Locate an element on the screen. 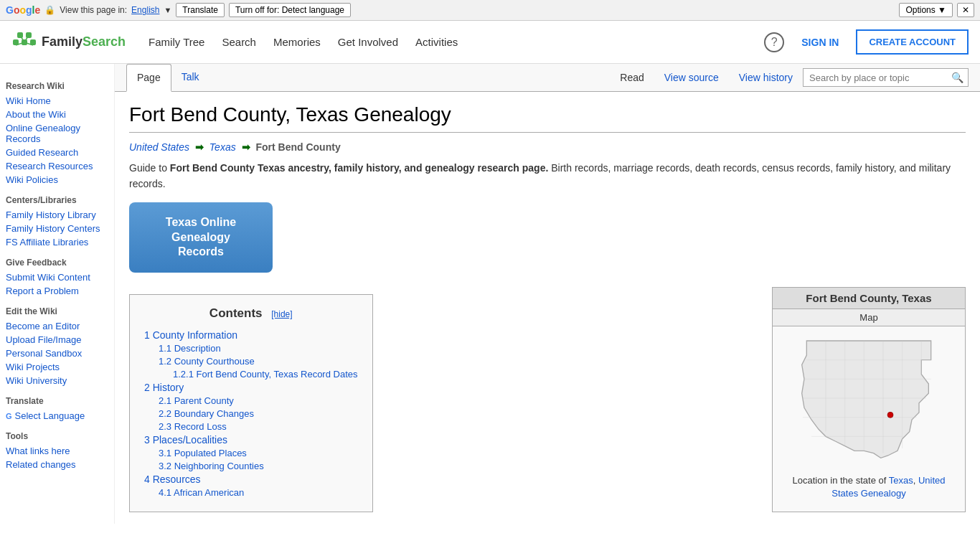 The height and width of the screenshot is (551, 980). sidebar-item-wiki-projects: Wiki Projects is located at coordinates (57, 367).